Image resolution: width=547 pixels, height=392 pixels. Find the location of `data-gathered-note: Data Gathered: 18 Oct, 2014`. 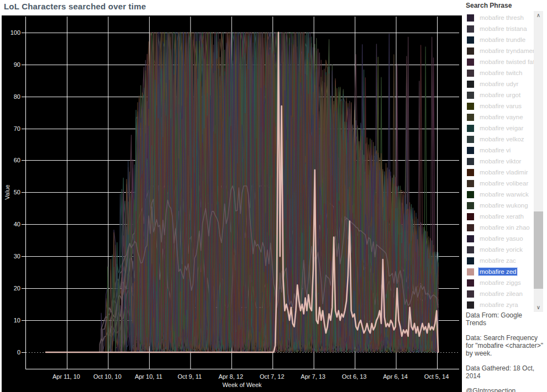

data-gathered-note: Data Gathered: 18 Oct, 2014 is located at coordinates (504, 372).